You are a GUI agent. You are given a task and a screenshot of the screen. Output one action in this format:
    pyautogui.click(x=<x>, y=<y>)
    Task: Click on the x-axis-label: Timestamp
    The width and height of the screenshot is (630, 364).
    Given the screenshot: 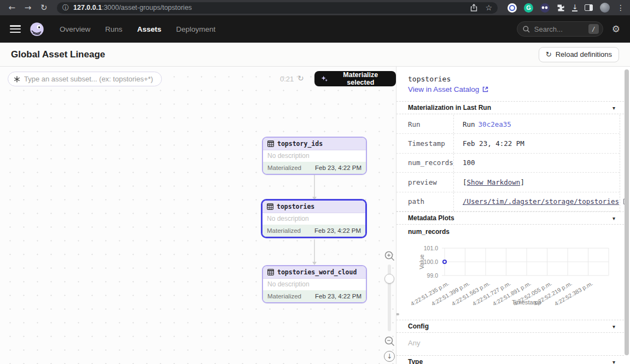 What is the action you would take?
    pyautogui.click(x=527, y=302)
    